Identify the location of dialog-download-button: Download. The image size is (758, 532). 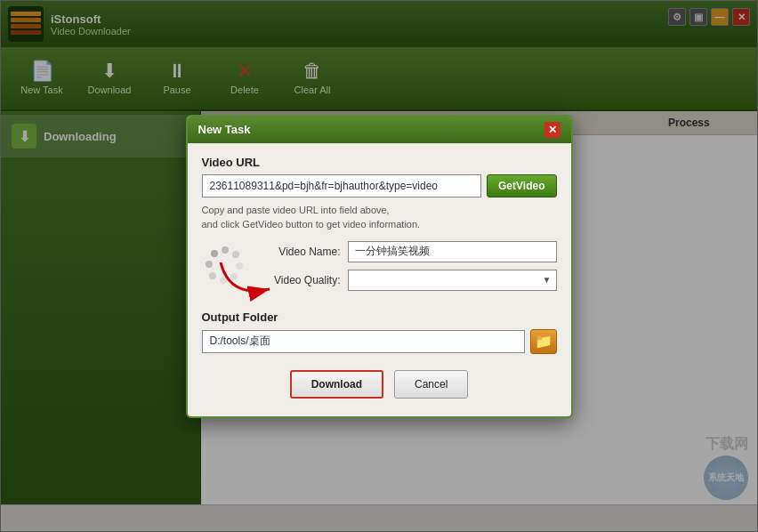
(336, 384).